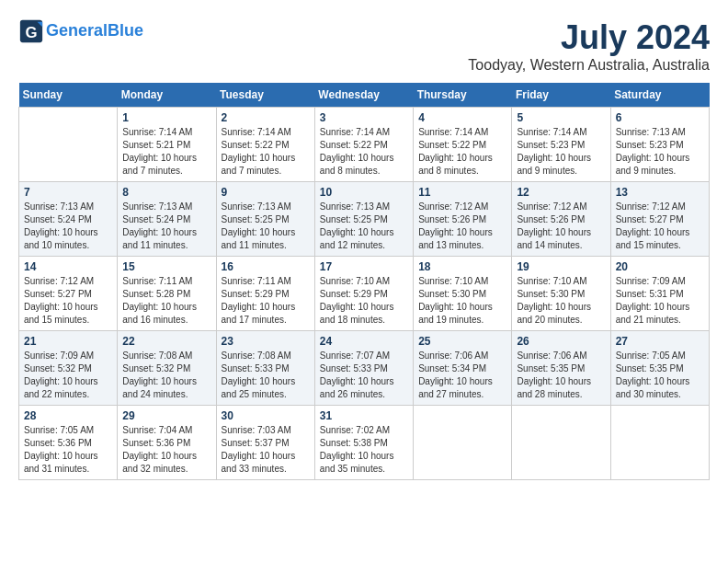  What do you see at coordinates (266, 375) in the screenshot?
I see `day-info: Sunrise: 7:08 AMSunset: 5:33 PMDaylight:…` at bounding box center [266, 375].